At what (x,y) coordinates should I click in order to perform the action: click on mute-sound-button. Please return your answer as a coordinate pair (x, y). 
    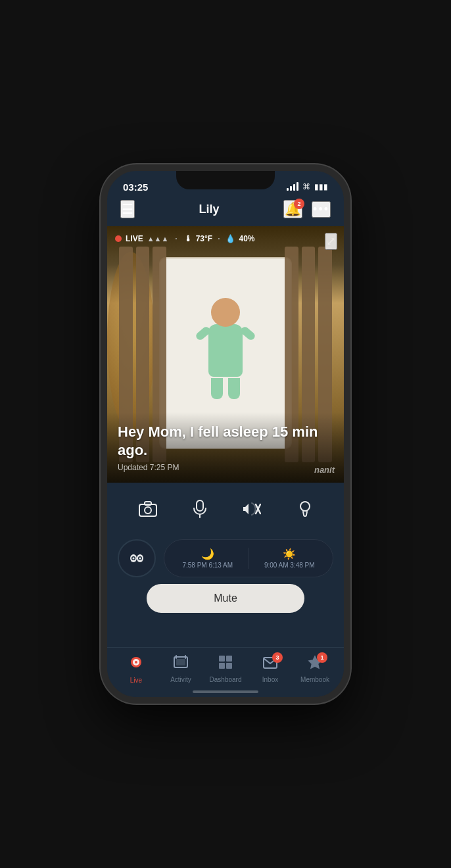
    Looking at the image, I should click on (252, 511).